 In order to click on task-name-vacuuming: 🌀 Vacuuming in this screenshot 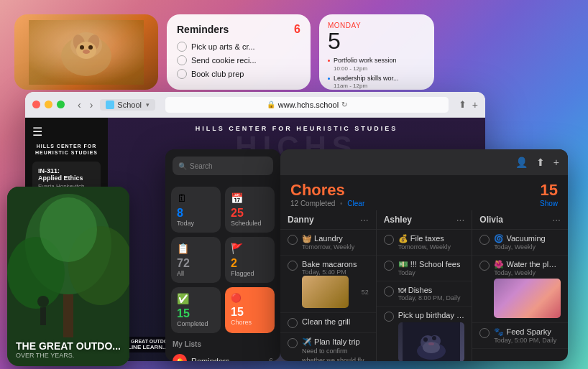, I will do `click(528, 238)`.